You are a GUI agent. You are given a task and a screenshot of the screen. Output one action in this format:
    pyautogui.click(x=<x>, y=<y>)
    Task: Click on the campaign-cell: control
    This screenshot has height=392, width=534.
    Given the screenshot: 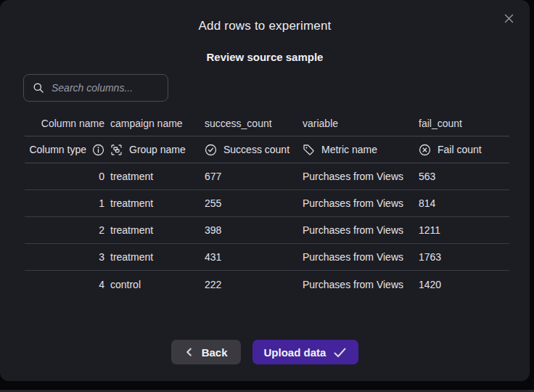 What is the action you would take?
    pyautogui.click(x=157, y=285)
    